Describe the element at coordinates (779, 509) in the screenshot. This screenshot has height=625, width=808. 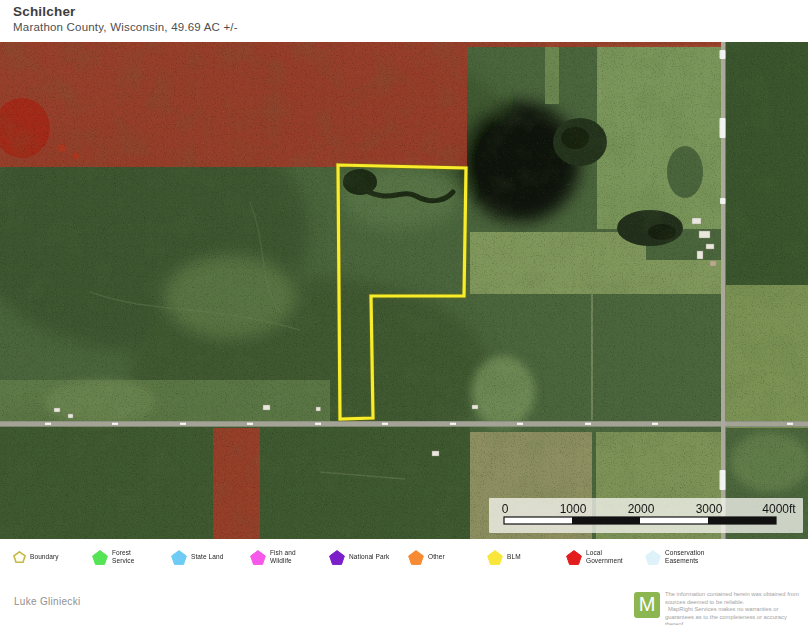
I see `scale-tick-4000ft: 4000ft` at that location.